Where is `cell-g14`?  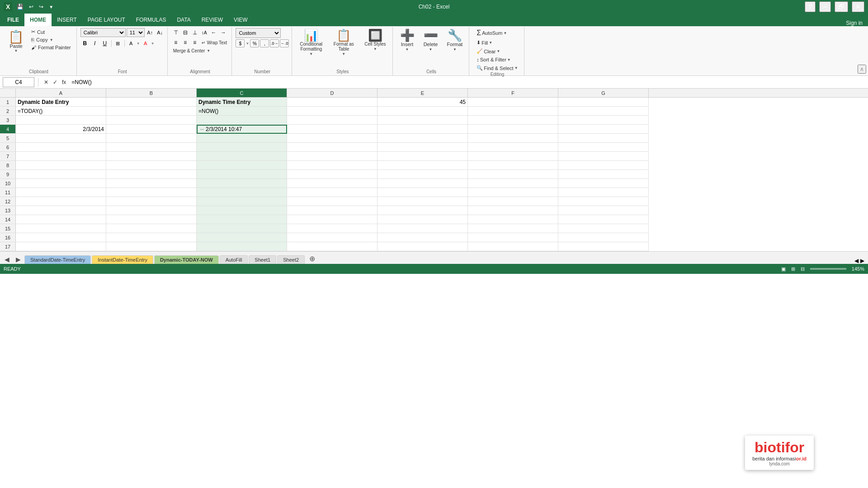 cell-g14 is located at coordinates (604, 220).